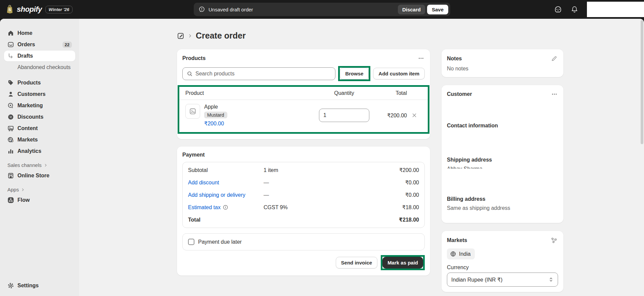  I want to click on market-name: India, so click(465, 254).